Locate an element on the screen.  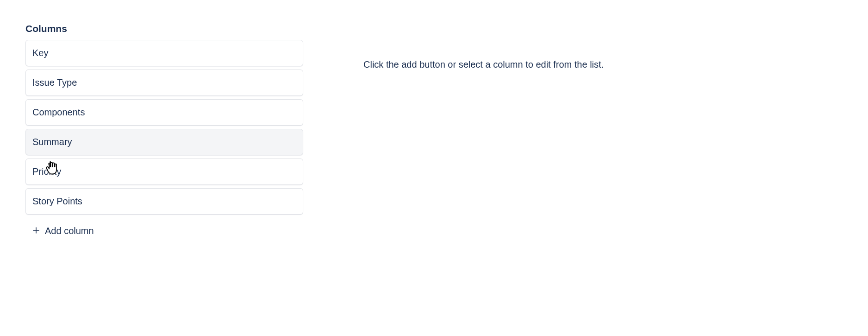
column-item-priority: Priority is located at coordinates (164, 171).